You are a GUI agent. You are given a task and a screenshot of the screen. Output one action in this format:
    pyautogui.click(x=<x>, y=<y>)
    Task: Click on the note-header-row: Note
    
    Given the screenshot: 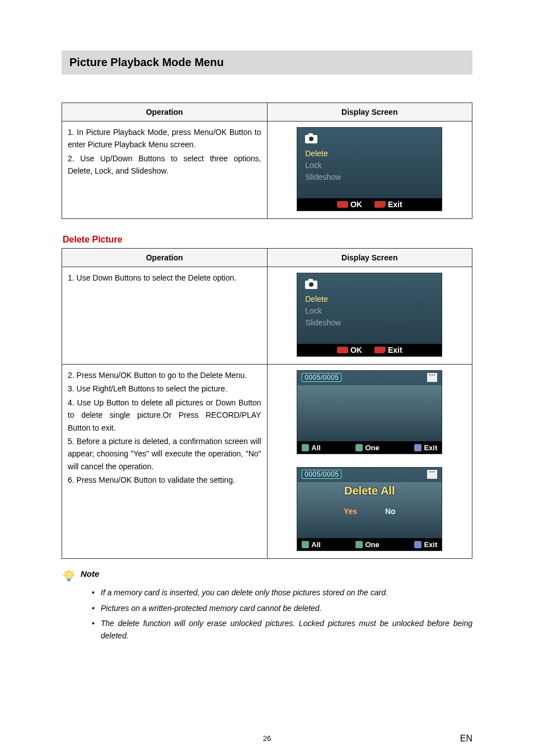 What is the action you would take?
    pyautogui.click(x=267, y=576)
    